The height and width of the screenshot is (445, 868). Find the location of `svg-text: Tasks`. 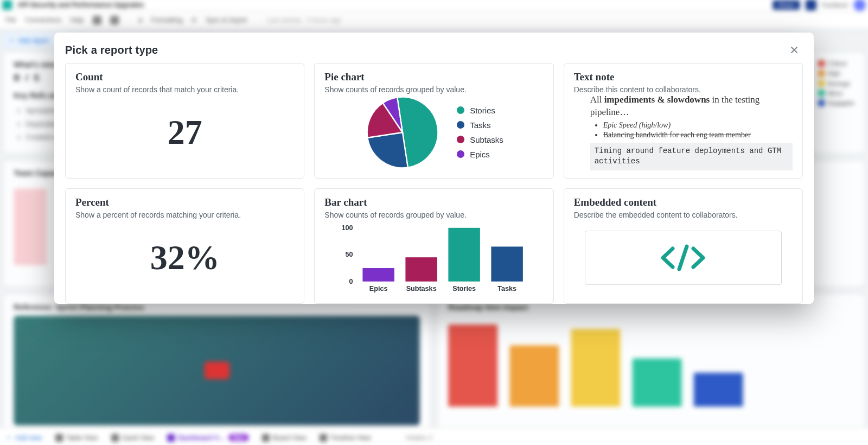

svg-text: Tasks is located at coordinates (508, 289).